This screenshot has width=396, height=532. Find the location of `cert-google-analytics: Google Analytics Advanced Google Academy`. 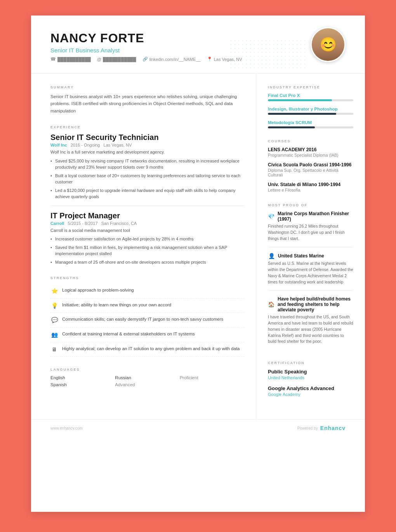

cert-google-analytics: Google Analytics Advanced Google Academy is located at coordinates (311, 391).